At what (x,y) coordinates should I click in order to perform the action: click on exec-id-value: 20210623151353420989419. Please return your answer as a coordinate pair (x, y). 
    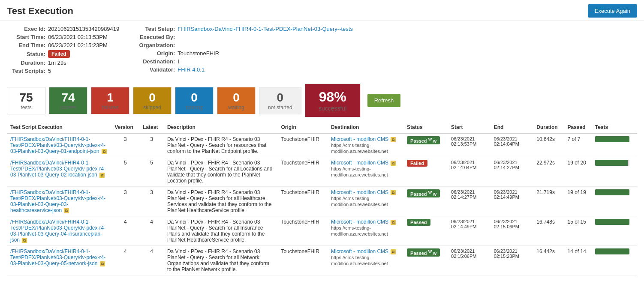
    Looking at the image, I should click on (84, 29).